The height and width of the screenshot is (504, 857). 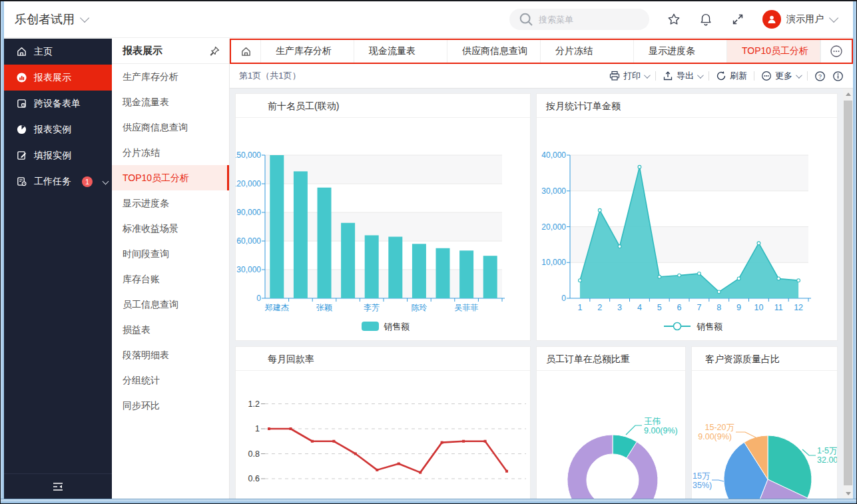 I want to click on svg-text: 60,000, so click(x=249, y=241).